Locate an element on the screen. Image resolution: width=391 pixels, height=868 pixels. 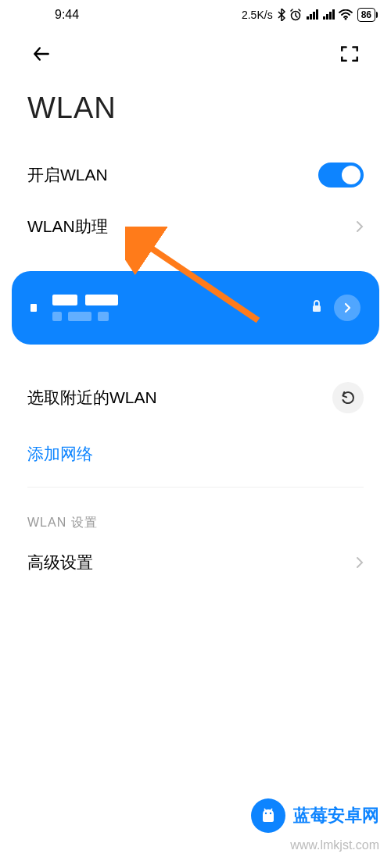
wlan-toggle-row: 开启WLAN is located at coordinates (196, 175).